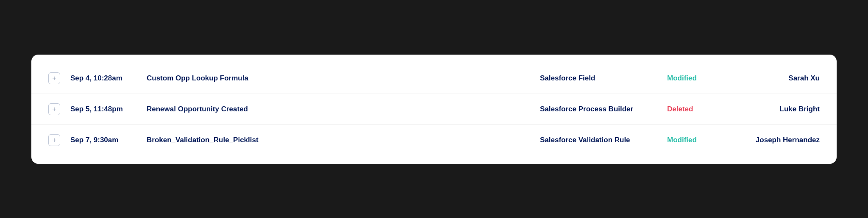 The image size is (868, 218). Describe the element at coordinates (773, 109) in the screenshot. I see `user-cell: Luke Bright` at that location.